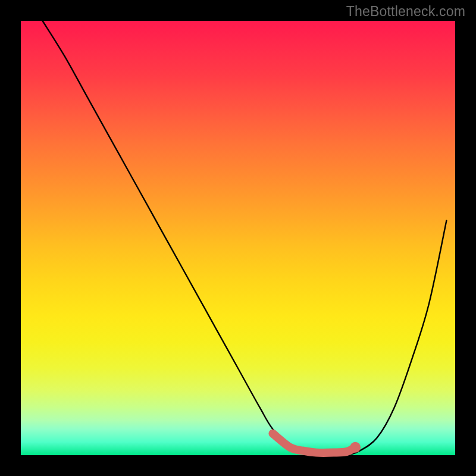 Image resolution: width=476 pixels, height=476 pixels. I want to click on band-end-dot, so click(355, 447).